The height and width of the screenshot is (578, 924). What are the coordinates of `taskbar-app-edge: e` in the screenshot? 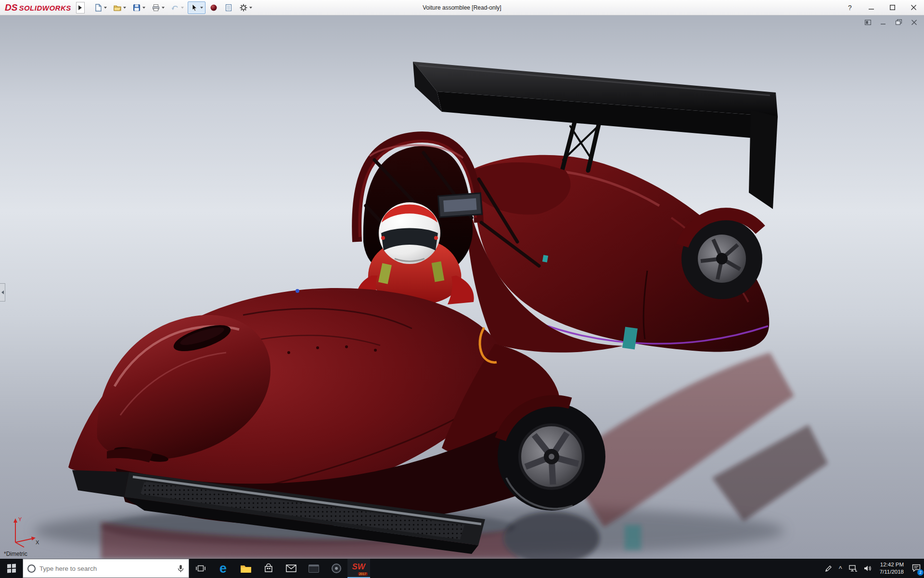 It's located at (223, 568).